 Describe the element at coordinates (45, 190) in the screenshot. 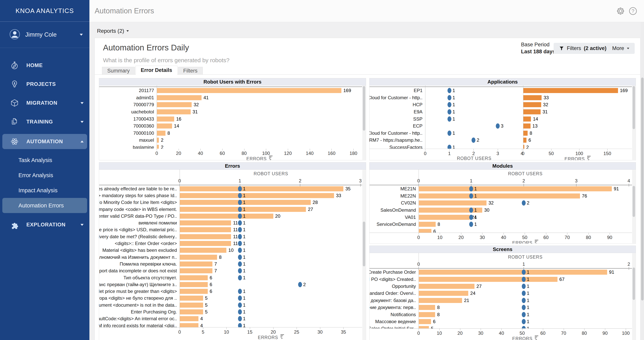

I see `sidebar-item-impact-analysis: Impact Analysis` at that location.